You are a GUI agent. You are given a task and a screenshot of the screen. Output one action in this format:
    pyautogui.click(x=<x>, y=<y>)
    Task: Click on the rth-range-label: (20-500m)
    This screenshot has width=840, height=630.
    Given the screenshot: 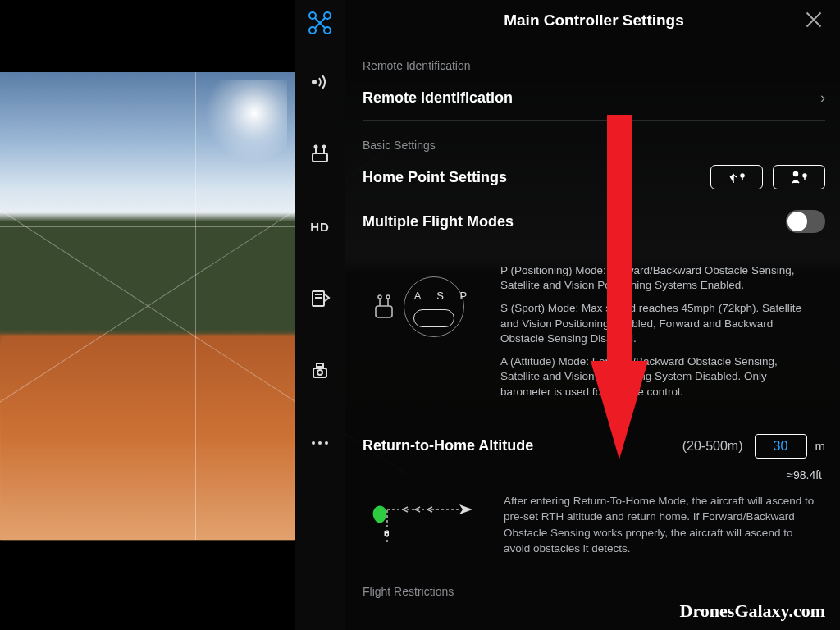 What is the action you would take?
    pyautogui.click(x=713, y=446)
    